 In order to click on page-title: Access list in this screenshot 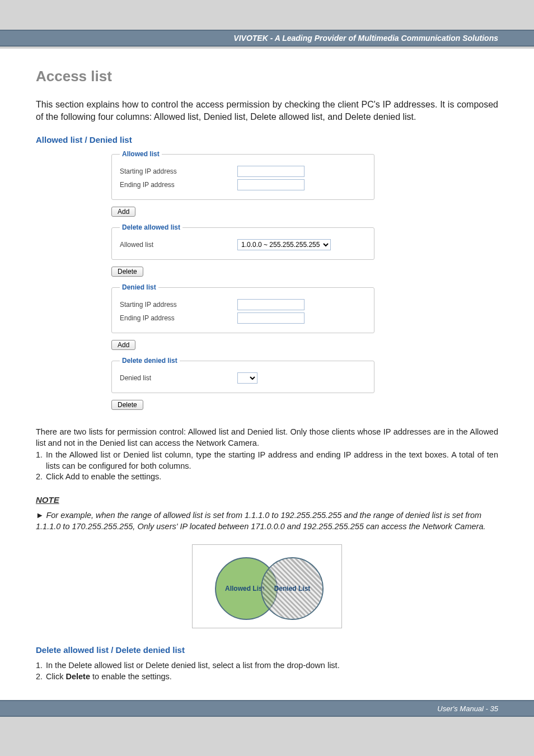, I will do `click(267, 76)`.